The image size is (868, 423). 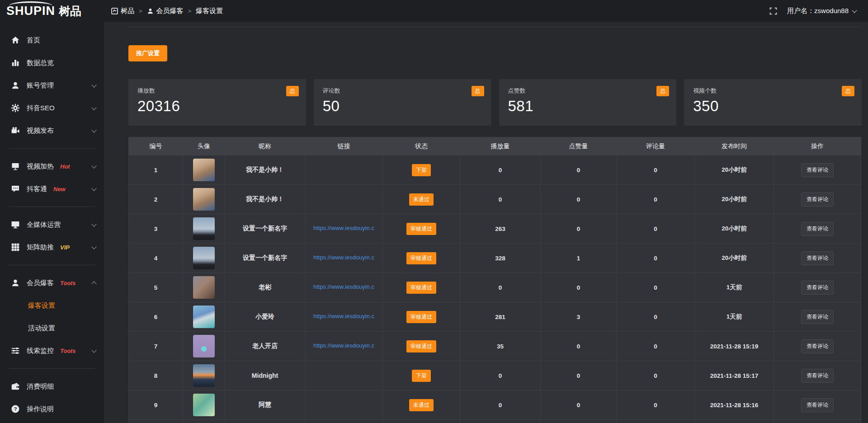 I want to click on video-icon, so click(x=15, y=131).